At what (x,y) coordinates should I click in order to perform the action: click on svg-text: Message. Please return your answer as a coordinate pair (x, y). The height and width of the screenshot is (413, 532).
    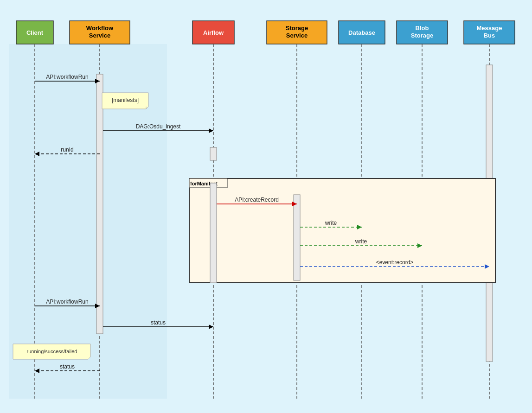
    Looking at the image, I should click on (490, 28).